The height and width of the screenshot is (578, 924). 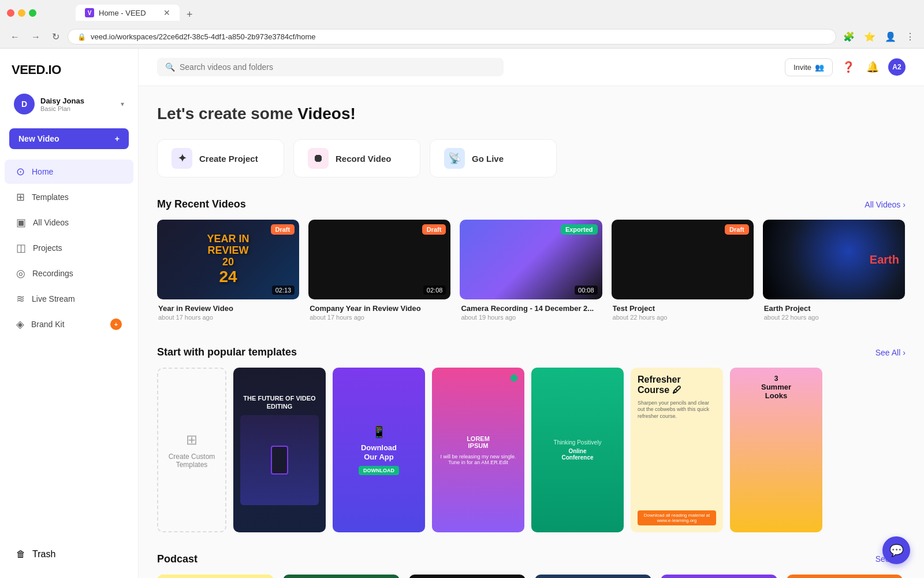 What do you see at coordinates (10, 13) in the screenshot?
I see `close-dot` at bounding box center [10, 13].